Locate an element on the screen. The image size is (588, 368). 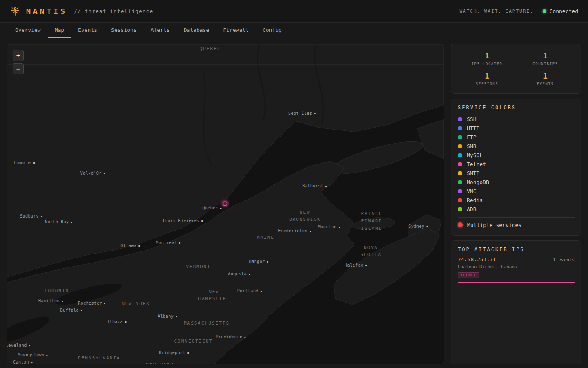
legend-label: HTTP is located at coordinates (473, 128).